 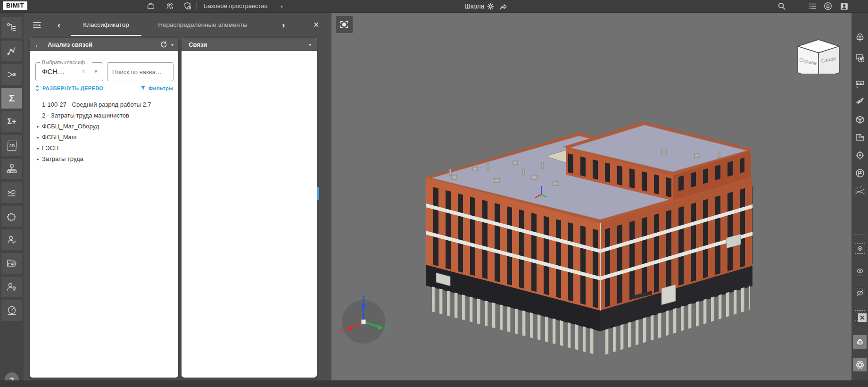 I want to click on axis-two-label: 2, so click(x=861, y=187).